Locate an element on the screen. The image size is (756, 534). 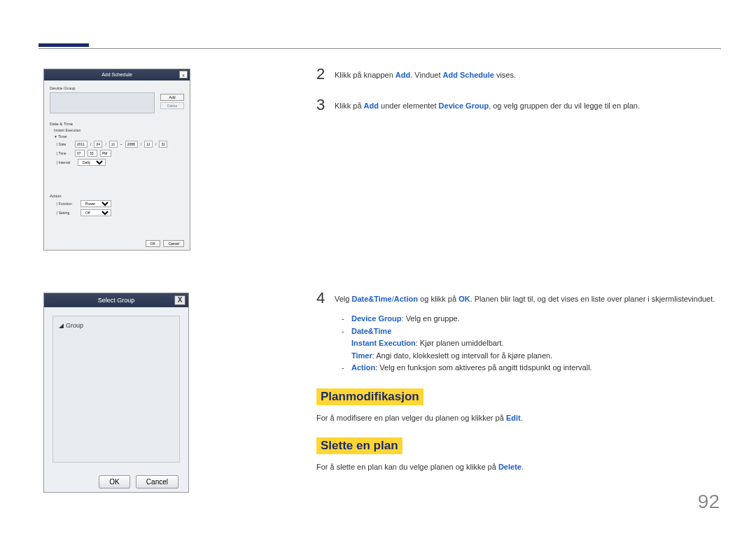
date-d1 is located at coordinates (113, 144).